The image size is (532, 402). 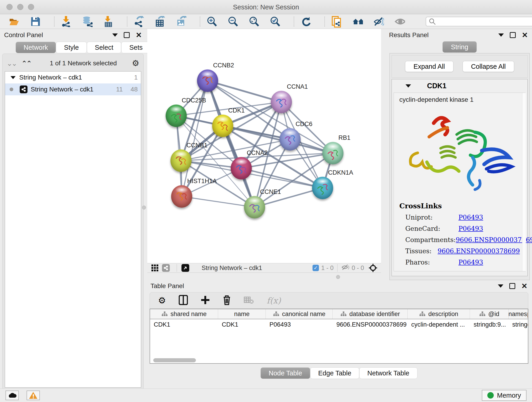 What do you see at coordinates (400, 22) in the screenshot?
I see `show-graphics-details-icon` at bounding box center [400, 22].